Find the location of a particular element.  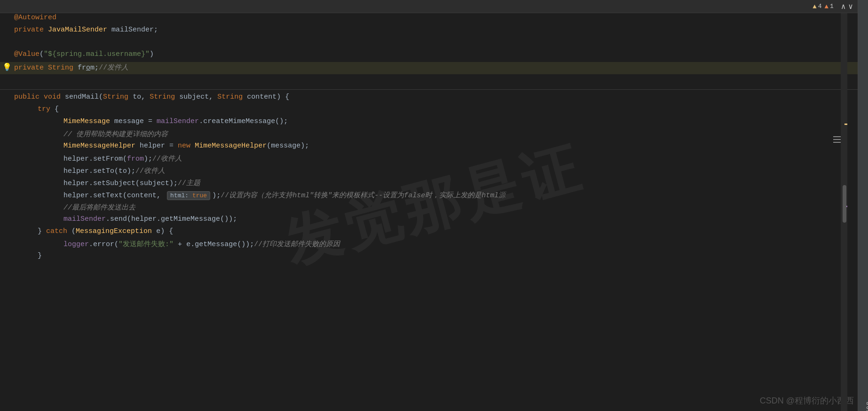

kw-private-2: private is located at coordinates (29, 68).